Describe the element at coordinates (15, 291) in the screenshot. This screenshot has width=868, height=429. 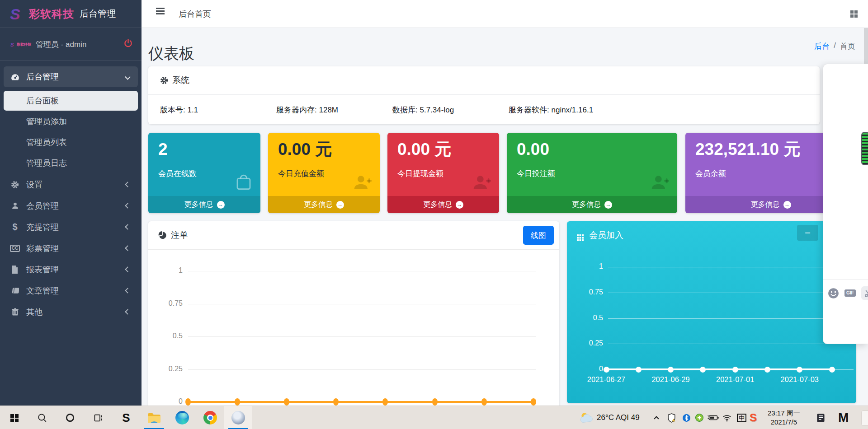
I see `book-icon` at that location.